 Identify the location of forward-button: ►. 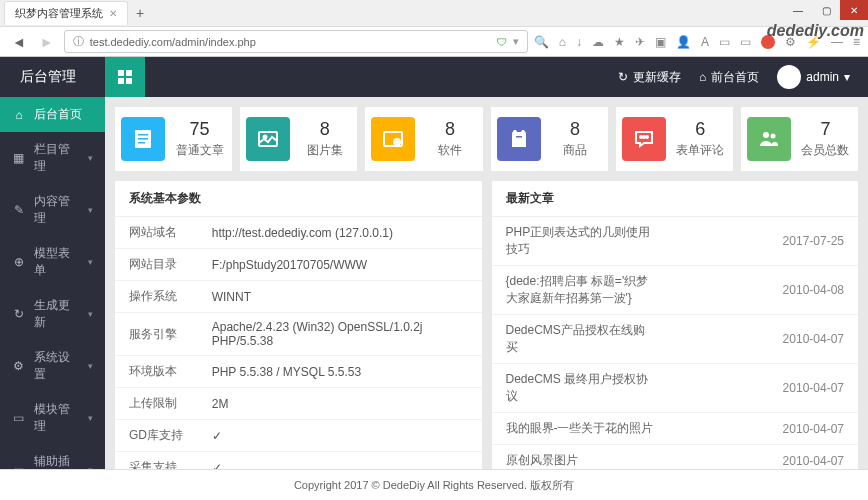
(47, 42).